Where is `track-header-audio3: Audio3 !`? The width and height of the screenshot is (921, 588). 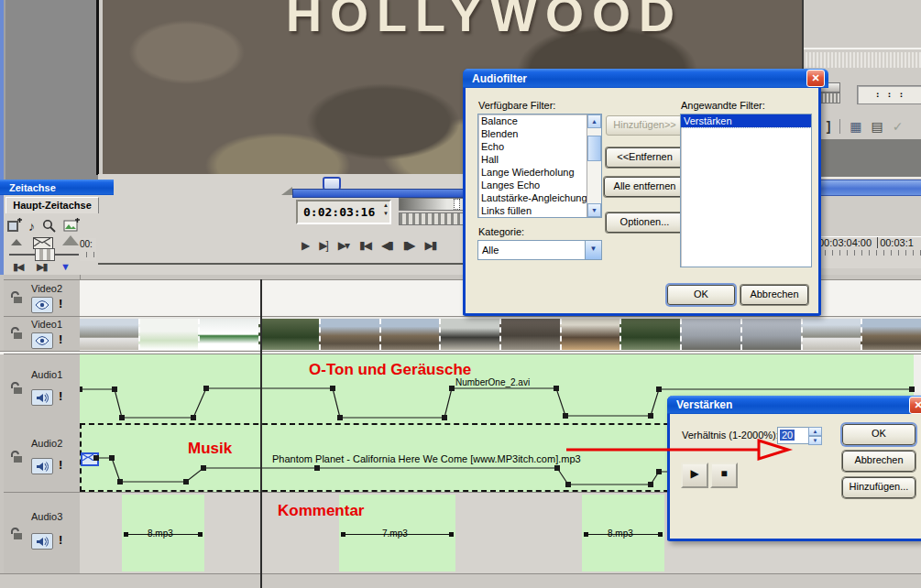 track-header-audio3: Audio3 ! is located at coordinates (42, 533).